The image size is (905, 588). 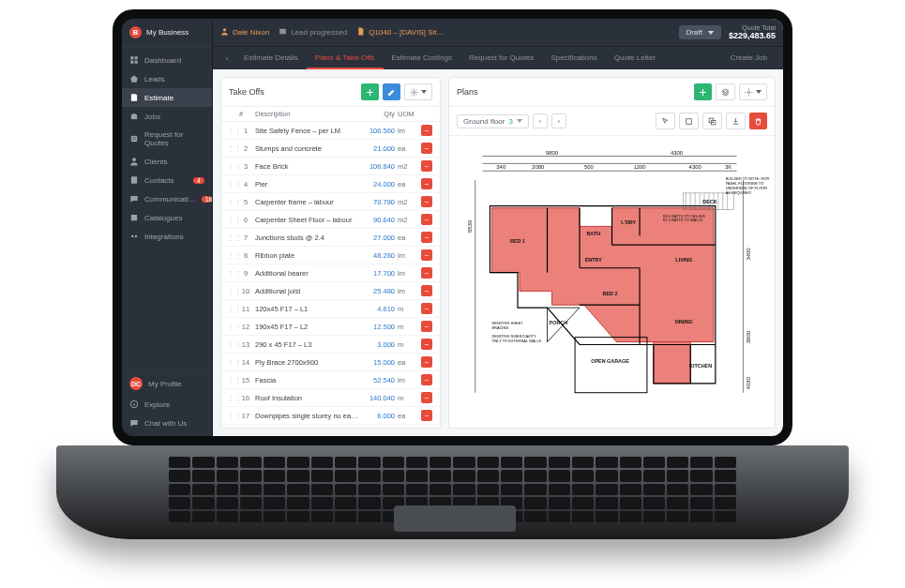 I want to click on row-qty: 106.560, so click(x=379, y=131).